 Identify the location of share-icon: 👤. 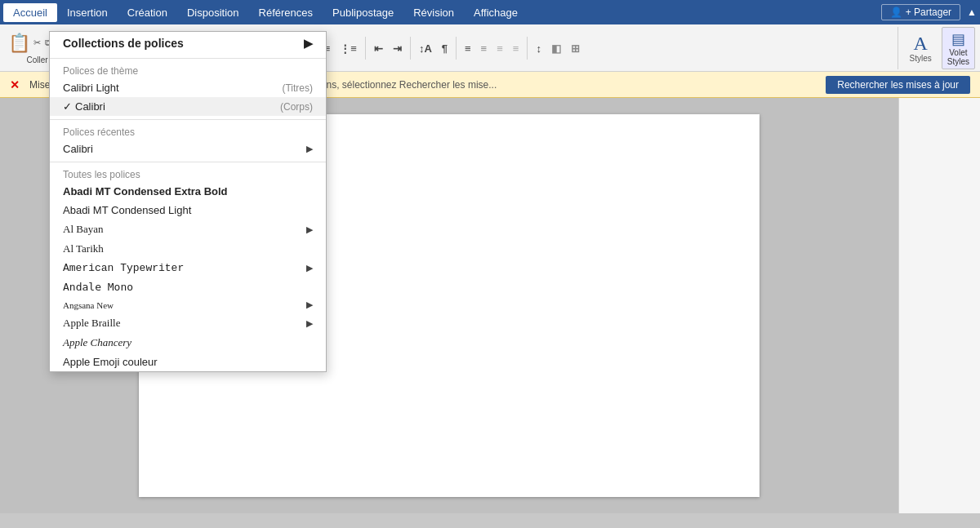
(897, 12).